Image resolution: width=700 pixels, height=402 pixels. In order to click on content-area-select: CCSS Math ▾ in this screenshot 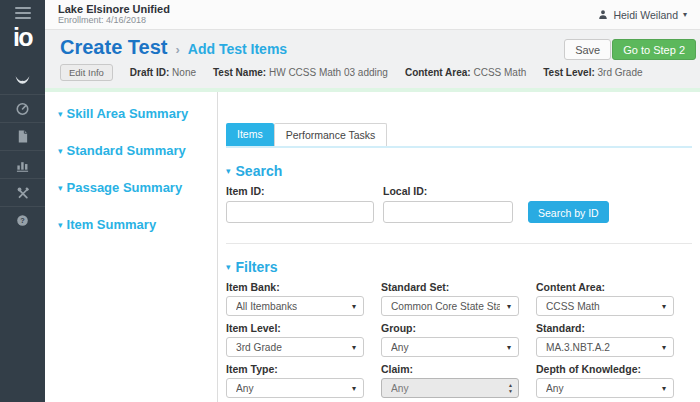, I will do `click(605, 306)`.